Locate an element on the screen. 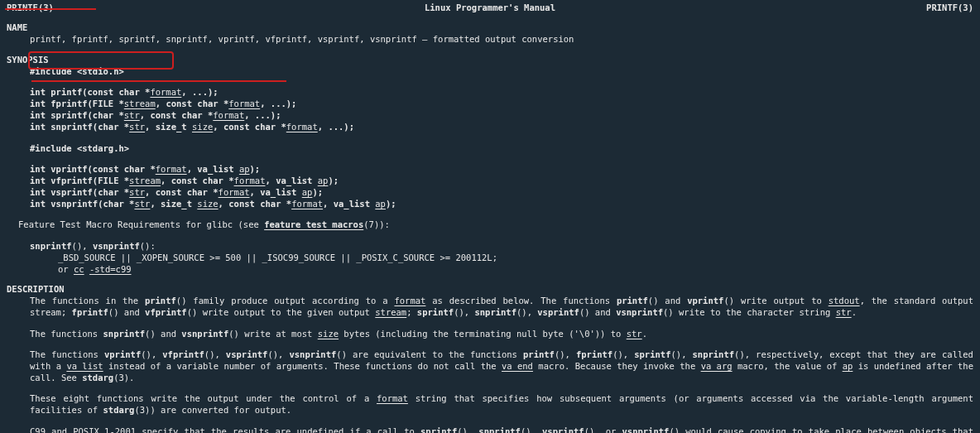 The height and width of the screenshot is (433, 980). decl-printf: int printf(const char *format, ...); is located at coordinates (490, 92).